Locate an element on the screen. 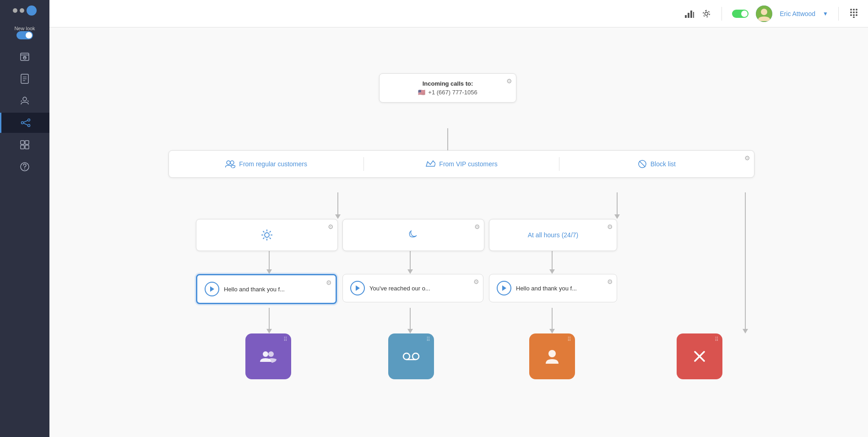 Image resolution: width=868 pixels, height=437 pixels. time-node-day: ⚙ is located at coordinates (267, 235).